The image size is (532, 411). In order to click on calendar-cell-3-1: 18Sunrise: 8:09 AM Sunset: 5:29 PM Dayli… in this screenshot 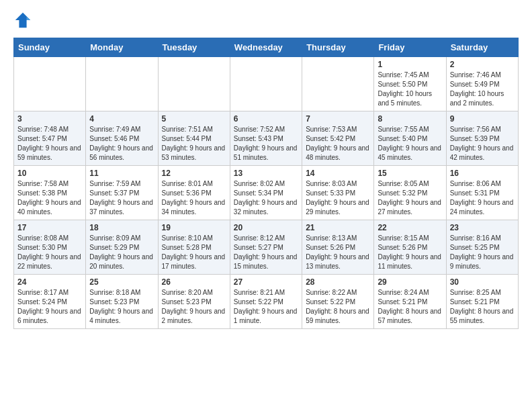, I will do `click(122, 247)`.